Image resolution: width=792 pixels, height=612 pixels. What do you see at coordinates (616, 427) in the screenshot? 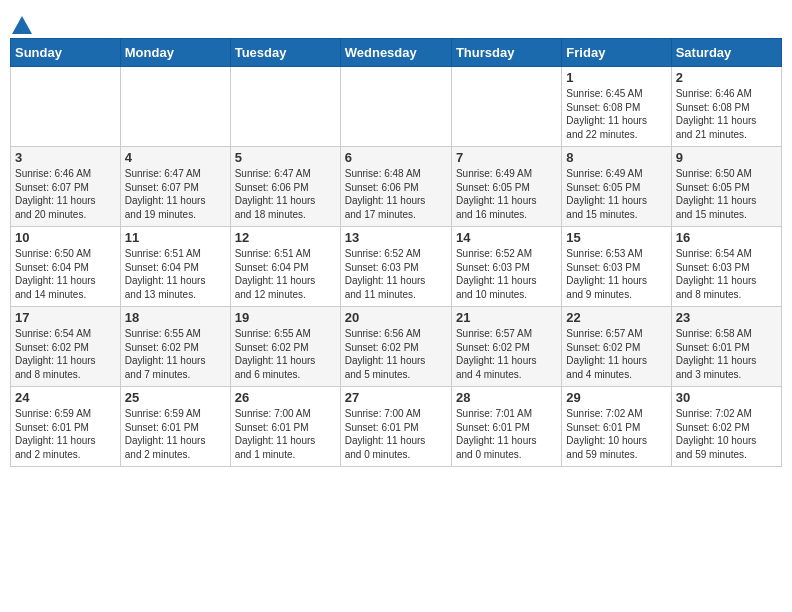
I see `calendar-cell: 29Sunrise: 7:02 AM Sunset: 6:01 PM Dayli…` at bounding box center [616, 427].